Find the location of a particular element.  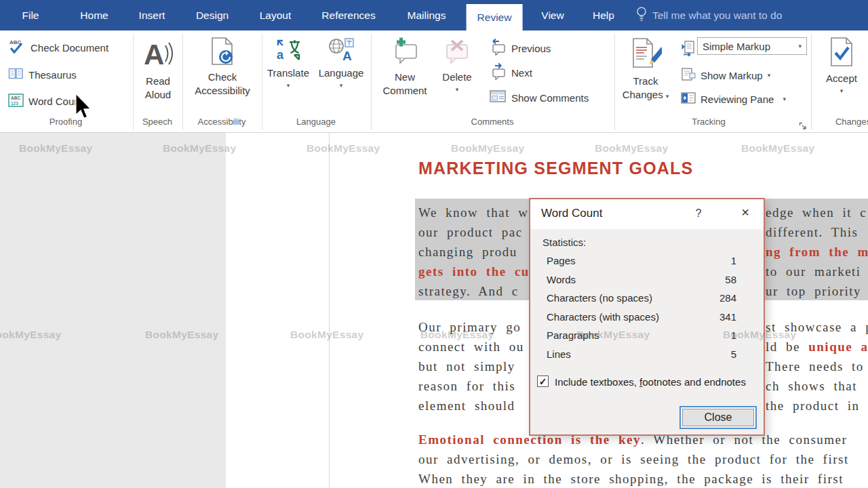

stat-label: Words is located at coordinates (561, 279).